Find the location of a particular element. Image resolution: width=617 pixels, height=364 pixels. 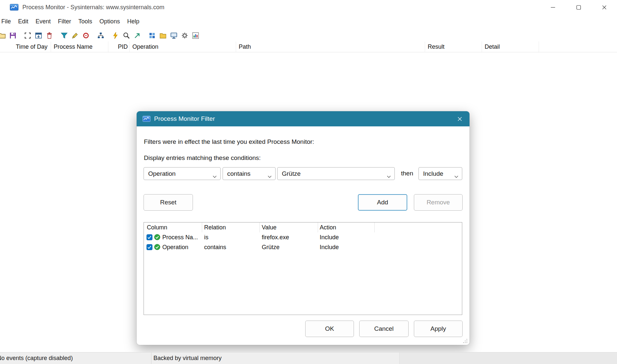

filter-table-header: Column Relation Value Action is located at coordinates (303, 227).